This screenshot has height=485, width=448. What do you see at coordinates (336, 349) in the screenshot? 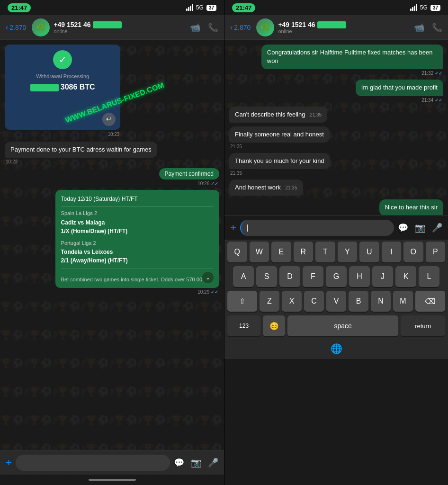
I see `globe-icon: 🌐` at bounding box center [336, 349].